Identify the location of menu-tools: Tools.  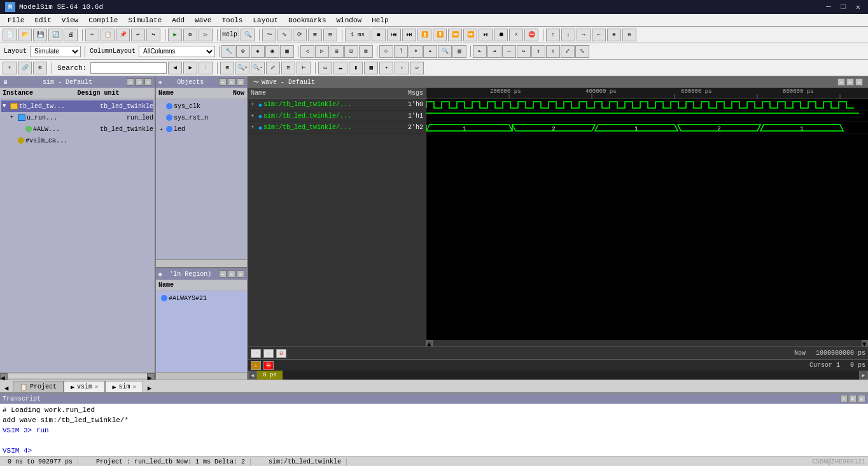
(232, 20).